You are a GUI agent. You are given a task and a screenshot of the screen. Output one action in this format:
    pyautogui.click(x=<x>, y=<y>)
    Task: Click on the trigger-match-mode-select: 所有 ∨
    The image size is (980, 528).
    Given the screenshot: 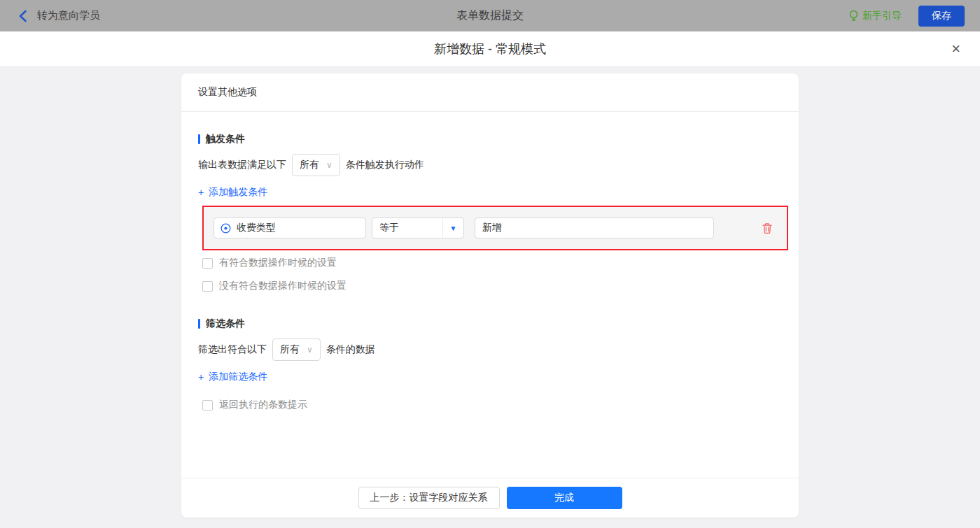 What is the action you would take?
    pyautogui.click(x=316, y=165)
    